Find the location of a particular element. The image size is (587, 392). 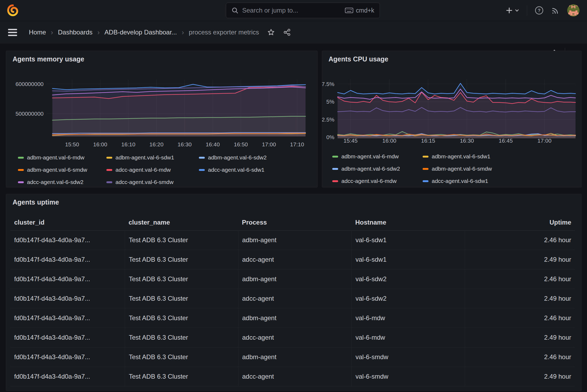

news-button is located at coordinates (555, 10).